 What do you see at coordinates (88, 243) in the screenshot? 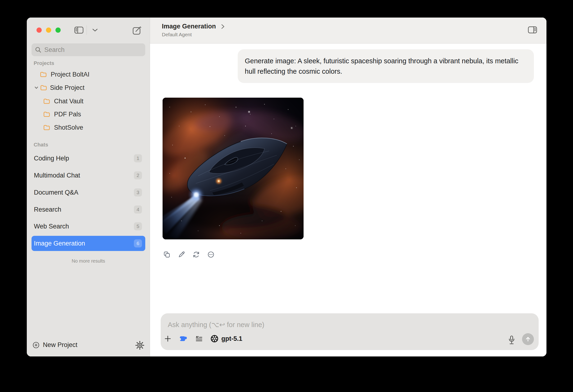
I see `sidebar-item-image-generation: Image Generation 6` at bounding box center [88, 243].